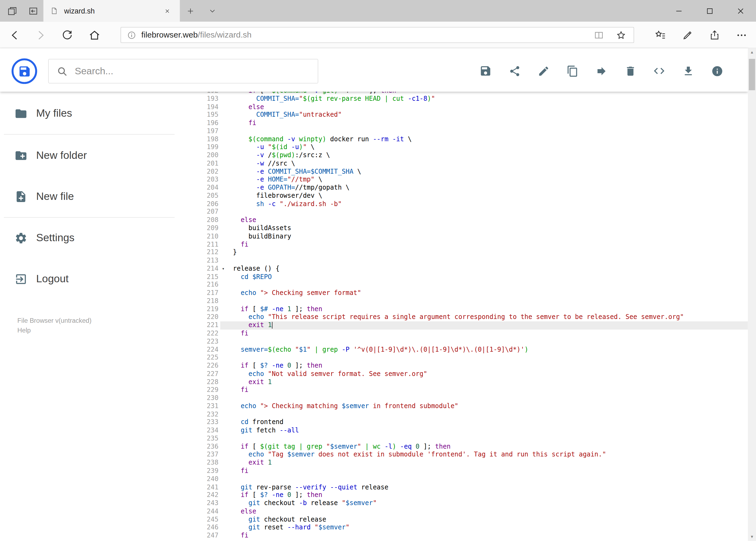 The width and height of the screenshot is (756, 541). What do you see at coordinates (471, 148) in the screenshot?
I see `code-line: 199 -u "$(id -u)" \` at bounding box center [471, 148].